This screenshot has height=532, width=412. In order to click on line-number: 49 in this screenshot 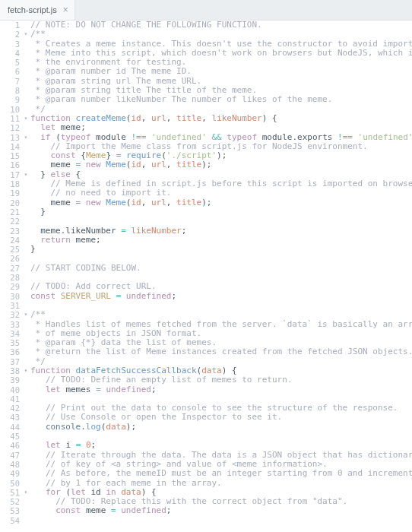, I will do `click(11, 473)`.